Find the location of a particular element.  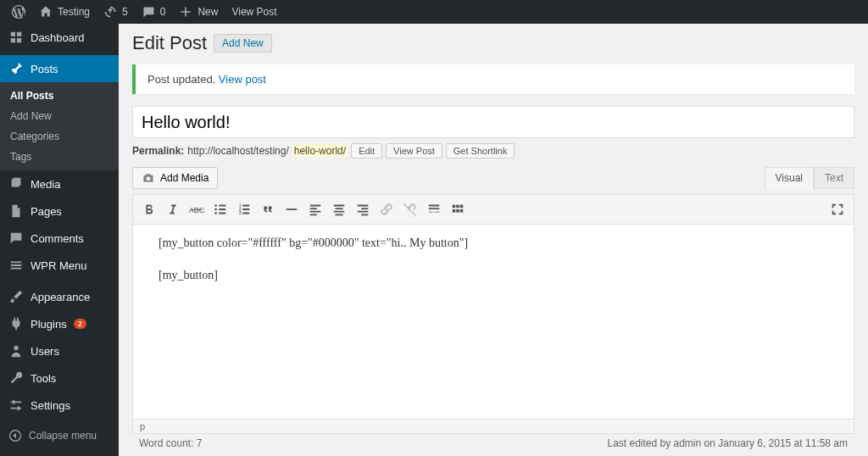

sidebar-item-plugins: Plugins 2 is located at coordinates (59, 324).